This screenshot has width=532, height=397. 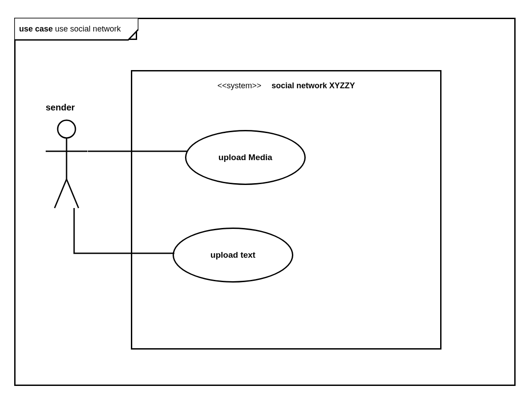 What do you see at coordinates (245, 157) in the screenshot?
I see `usecase-label: upload Media` at bounding box center [245, 157].